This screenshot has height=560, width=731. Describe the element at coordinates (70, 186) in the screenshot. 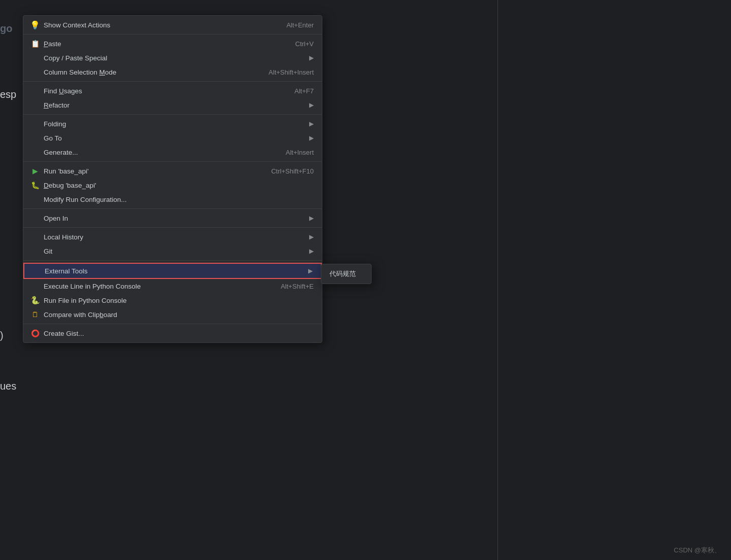

I see `menu-label-debug: Debug 'base_api'` at that location.